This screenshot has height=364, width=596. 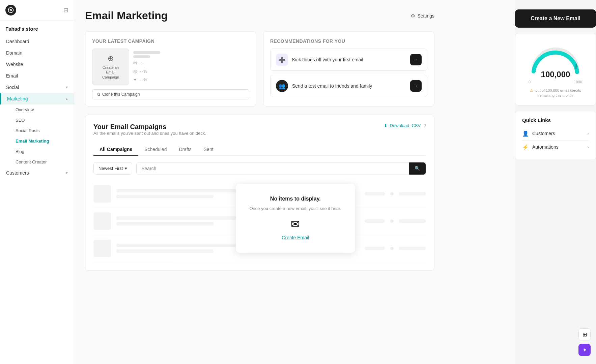 What do you see at coordinates (15, 64) in the screenshot?
I see `sidebar-item-label: Website` at bounding box center [15, 64].